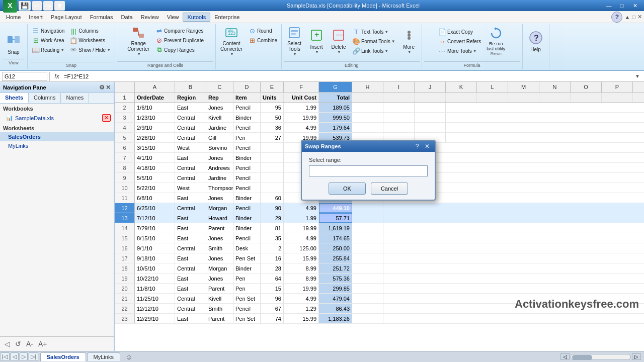 Image resolution: width=644 pixels, height=362 pixels. What do you see at coordinates (368, 108) in the screenshot?
I see `cell-H2` at bounding box center [368, 108].